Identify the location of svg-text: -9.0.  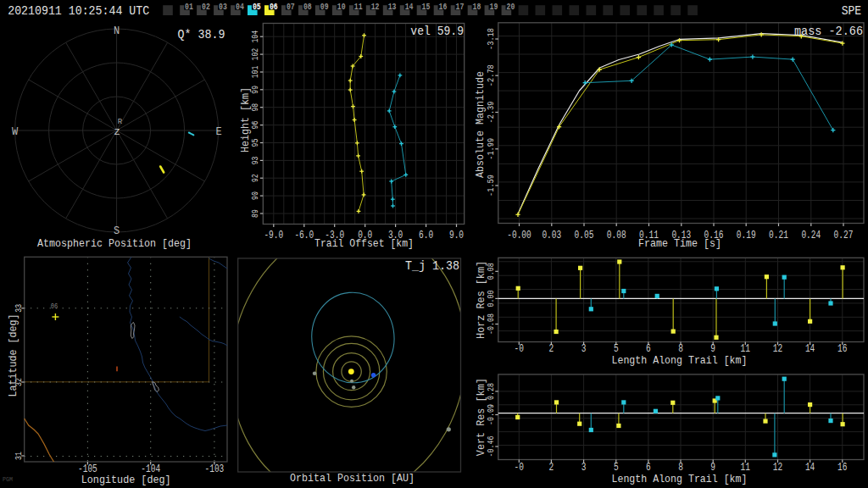
(273, 236).